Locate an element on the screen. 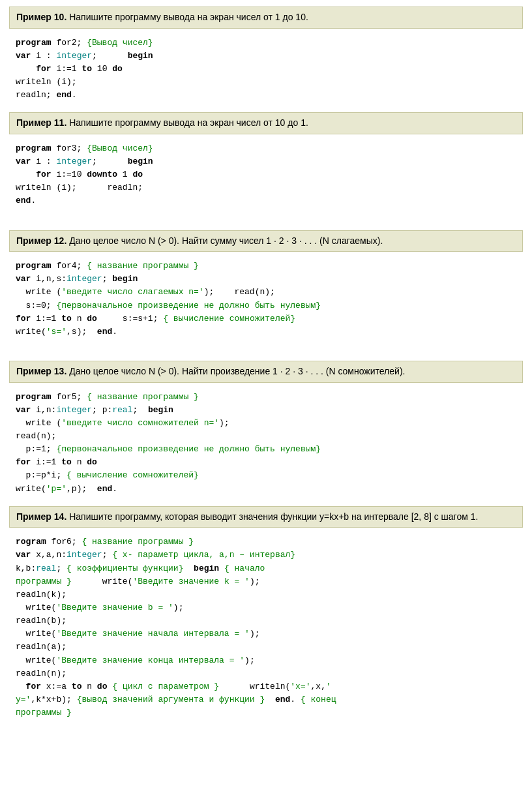  example-11-code: program for3; {Вывод чисел} var i : inte… is located at coordinates (266, 175).